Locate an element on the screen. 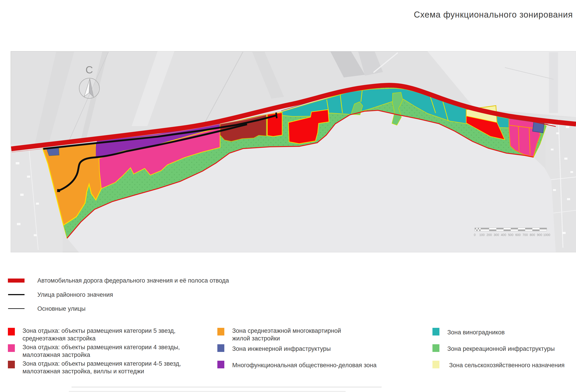 This screenshot has width=576, height=392. legend-midrise-swatch is located at coordinates (221, 332).